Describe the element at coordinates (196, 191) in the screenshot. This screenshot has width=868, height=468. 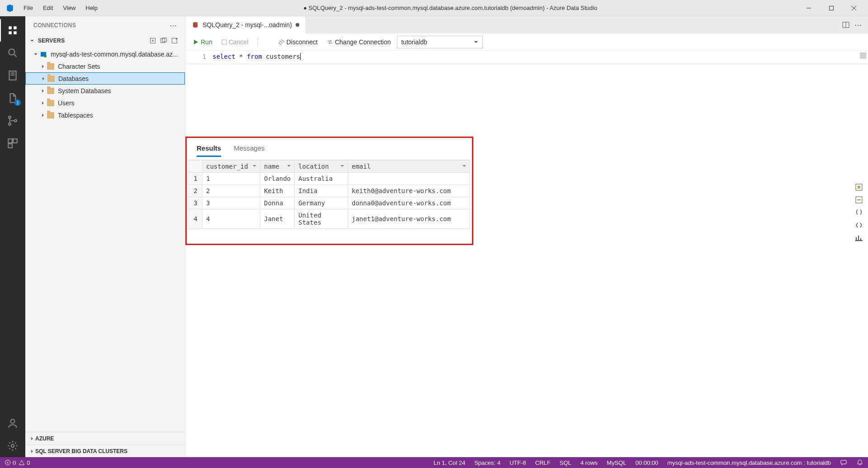
I see `row-number: 2` at that location.